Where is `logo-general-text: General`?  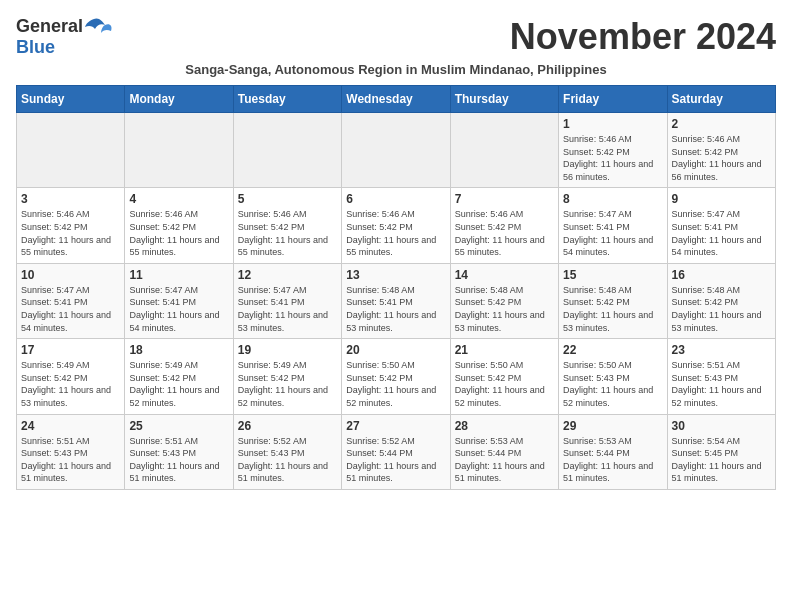 logo-general-text: General is located at coordinates (50, 26).